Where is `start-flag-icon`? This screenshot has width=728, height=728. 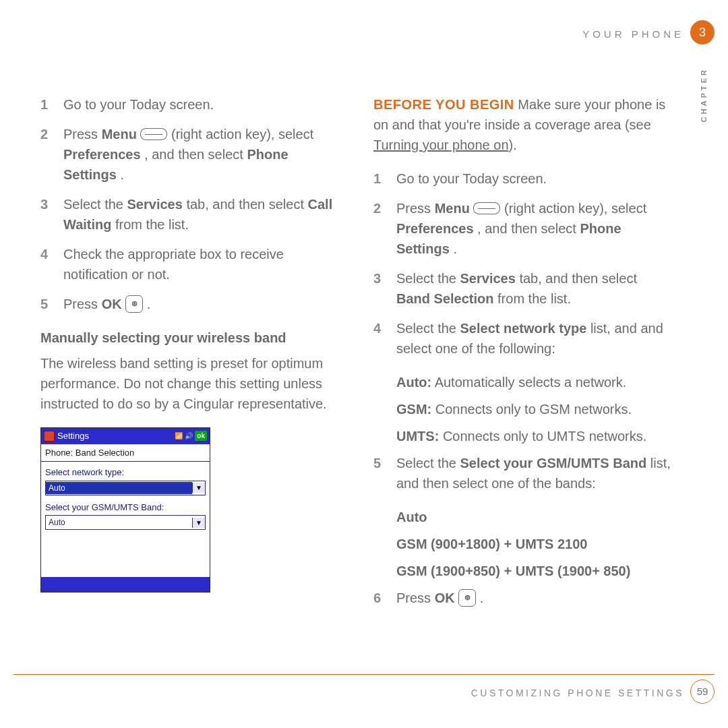
start-flag-icon is located at coordinates (49, 436).